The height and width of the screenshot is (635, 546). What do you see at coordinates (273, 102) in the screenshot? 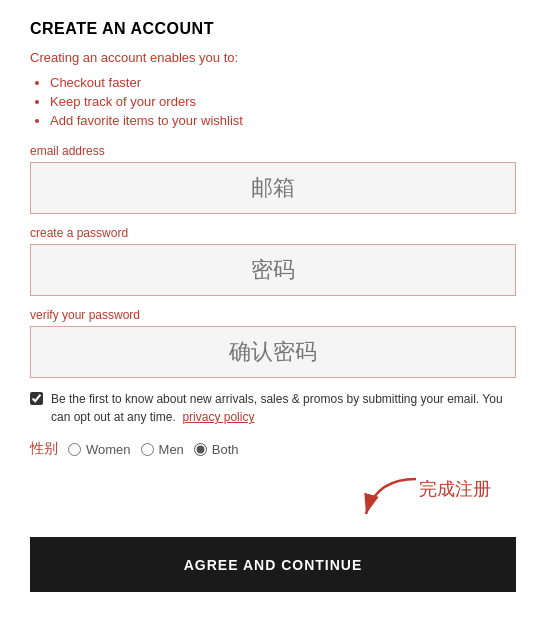
I see `benefits-list: Checkout faster Keep track of your order…` at bounding box center [273, 102].